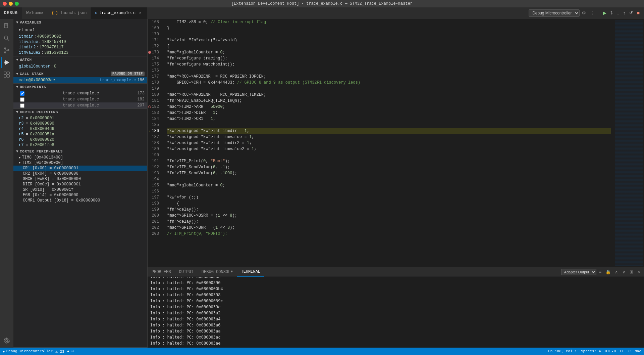  Describe the element at coordinates (80, 195) in the screenshot. I see `peripheral-egr: EGR [0x14] = 0x00000000` at that location.